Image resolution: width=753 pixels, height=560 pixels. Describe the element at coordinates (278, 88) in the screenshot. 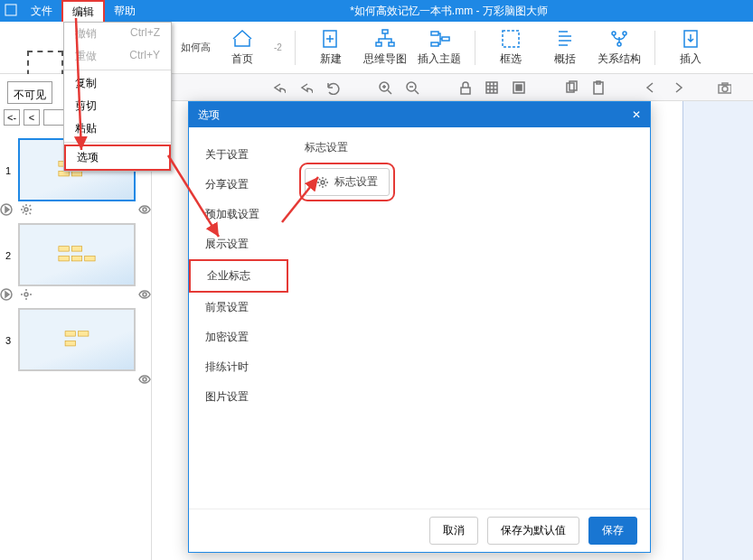

I see `undo-icon` at that location.